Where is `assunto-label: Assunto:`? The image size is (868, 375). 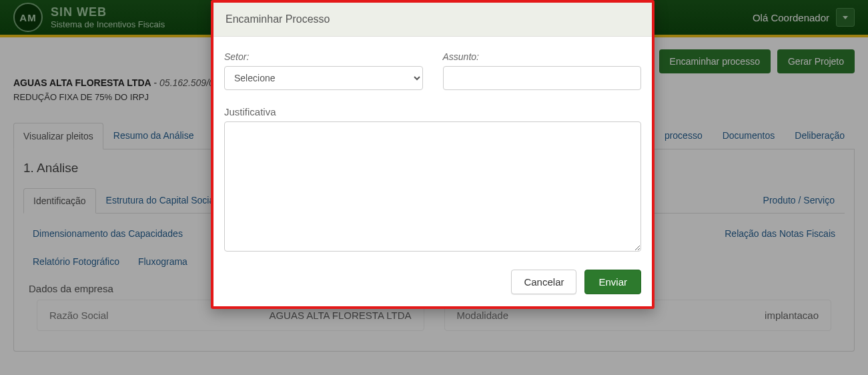 assunto-label: Assunto: is located at coordinates (542, 57).